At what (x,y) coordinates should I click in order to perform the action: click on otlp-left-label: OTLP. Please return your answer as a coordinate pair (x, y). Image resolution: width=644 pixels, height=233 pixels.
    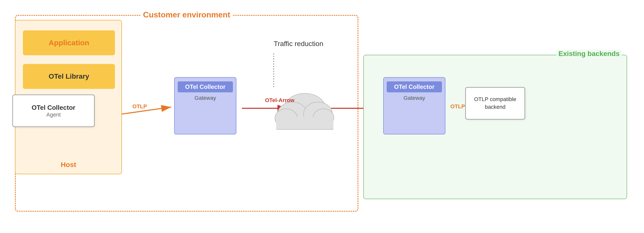
    Looking at the image, I should click on (140, 106).